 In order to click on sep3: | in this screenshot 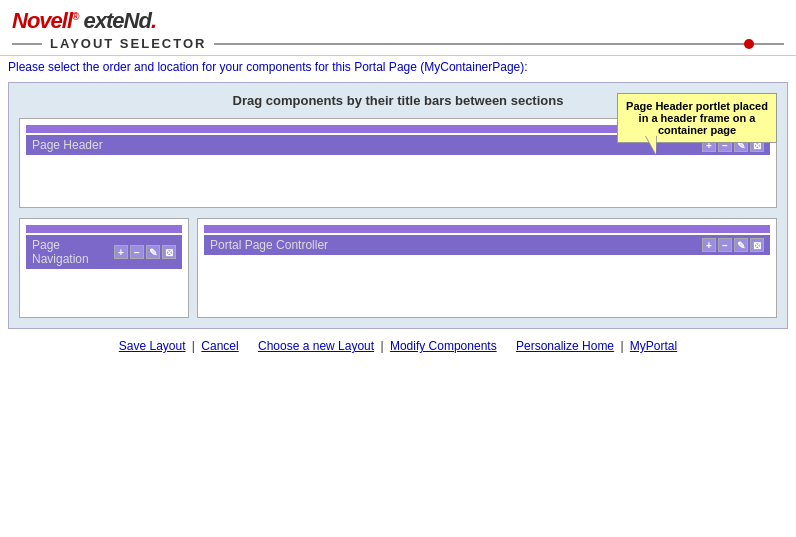, I will do `click(383, 346)`.